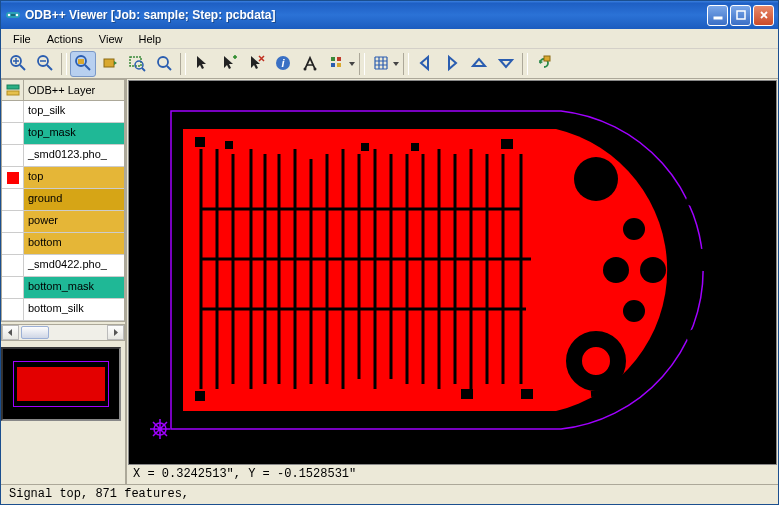 The height and width of the screenshot is (505, 779). Describe the element at coordinates (74, 200) in the screenshot. I see `layer-name: ground` at that location.